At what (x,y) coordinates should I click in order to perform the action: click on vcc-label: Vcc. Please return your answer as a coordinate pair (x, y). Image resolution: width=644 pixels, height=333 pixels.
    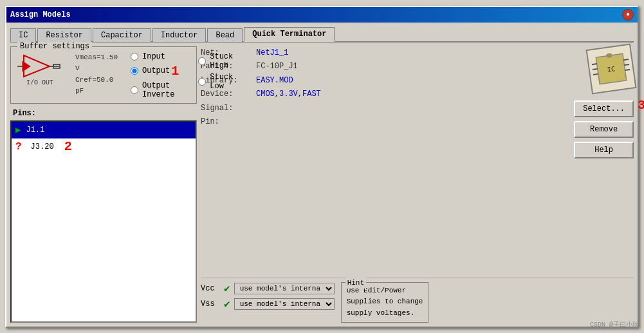
    Looking at the image, I should click on (210, 289).